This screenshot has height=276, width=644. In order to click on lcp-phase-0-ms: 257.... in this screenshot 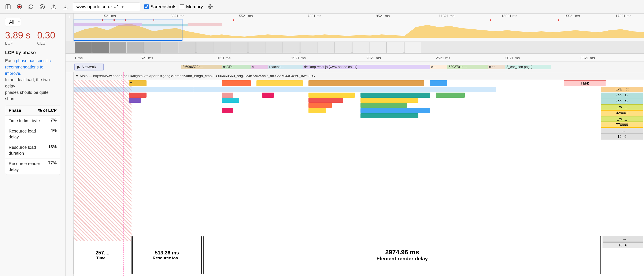, I will do `click(102, 253)`.